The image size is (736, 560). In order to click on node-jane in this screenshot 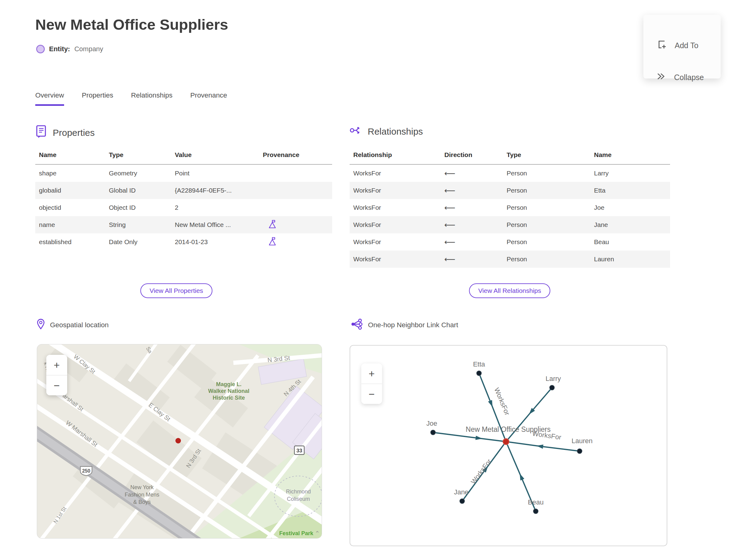, I will do `click(462, 501)`.